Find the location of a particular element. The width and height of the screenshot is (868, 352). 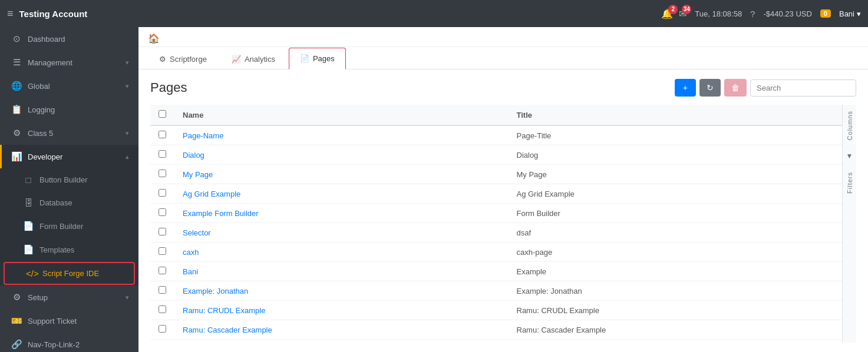

hamburger-icon: ≡ is located at coordinates (11, 14).